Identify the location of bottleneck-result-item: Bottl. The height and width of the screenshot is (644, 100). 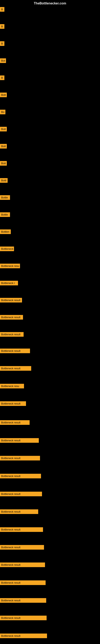
(4, 180).